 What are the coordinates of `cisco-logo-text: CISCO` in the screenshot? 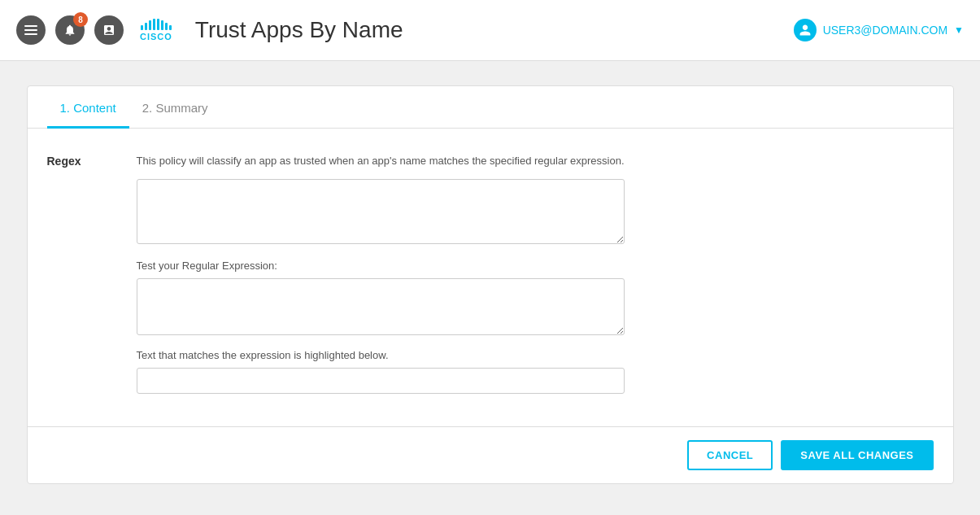 It's located at (156, 37).